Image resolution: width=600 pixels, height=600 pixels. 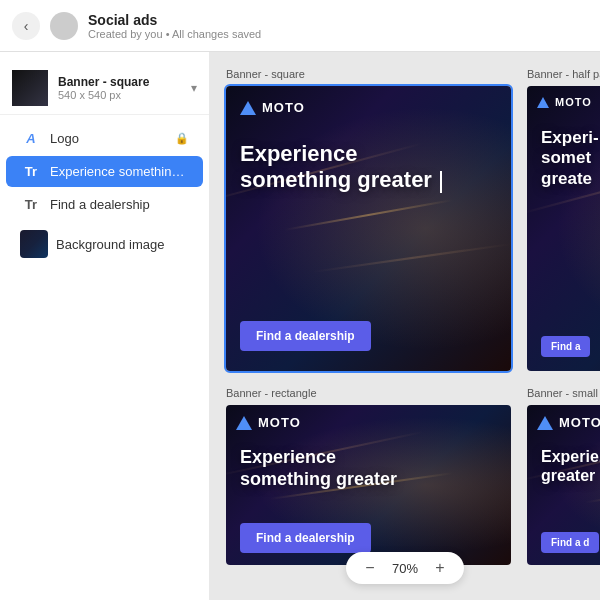 What do you see at coordinates (272, 108) in the screenshot?
I see `banner-logo-square: MOTO` at bounding box center [272, 108].